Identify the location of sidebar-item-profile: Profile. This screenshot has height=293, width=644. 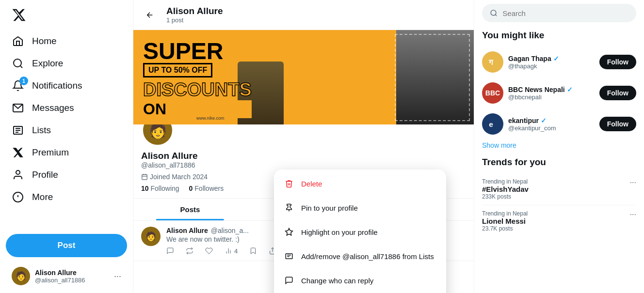
(66, 175).